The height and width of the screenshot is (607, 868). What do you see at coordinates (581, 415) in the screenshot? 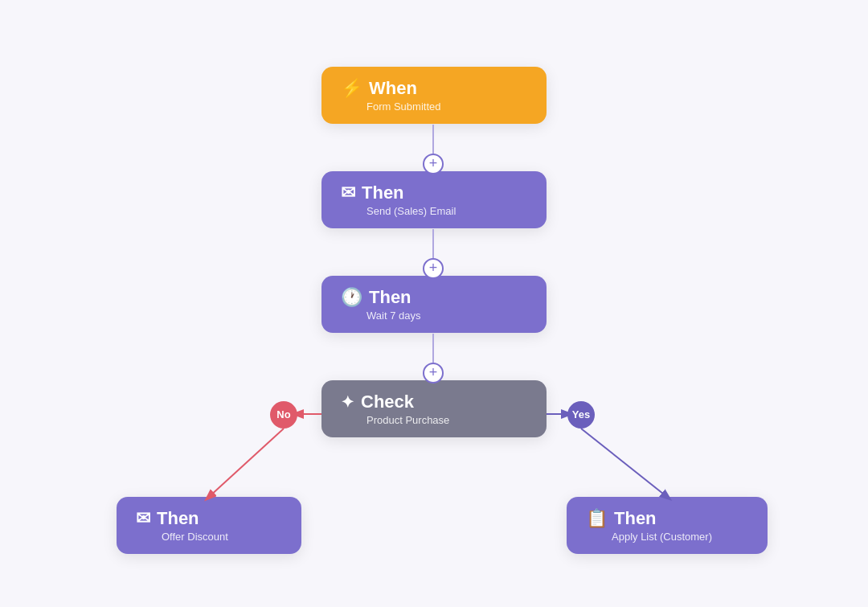
I see `yes-badge: Yes` at bounding box center [581, 415].